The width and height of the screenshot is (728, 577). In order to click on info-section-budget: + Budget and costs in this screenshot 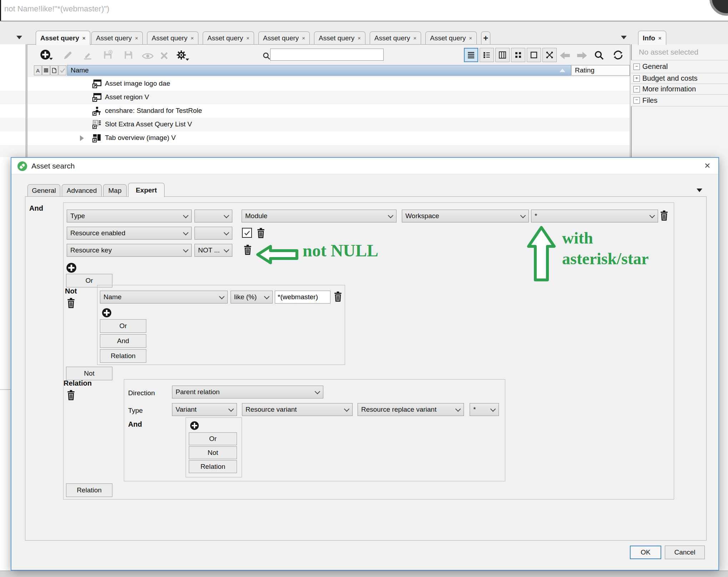, I will do `click(679, 78)`.